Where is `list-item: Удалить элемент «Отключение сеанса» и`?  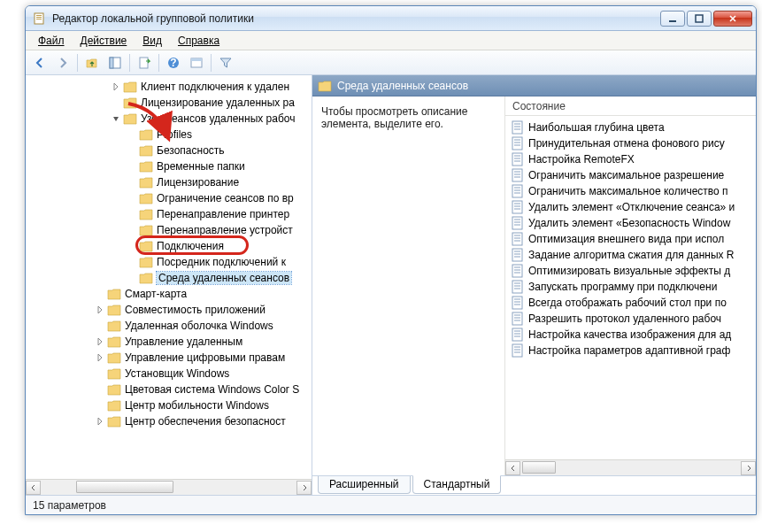
list-item: Удалить элемент «Отключение сеанса» и is located at coordinates (630, 207).